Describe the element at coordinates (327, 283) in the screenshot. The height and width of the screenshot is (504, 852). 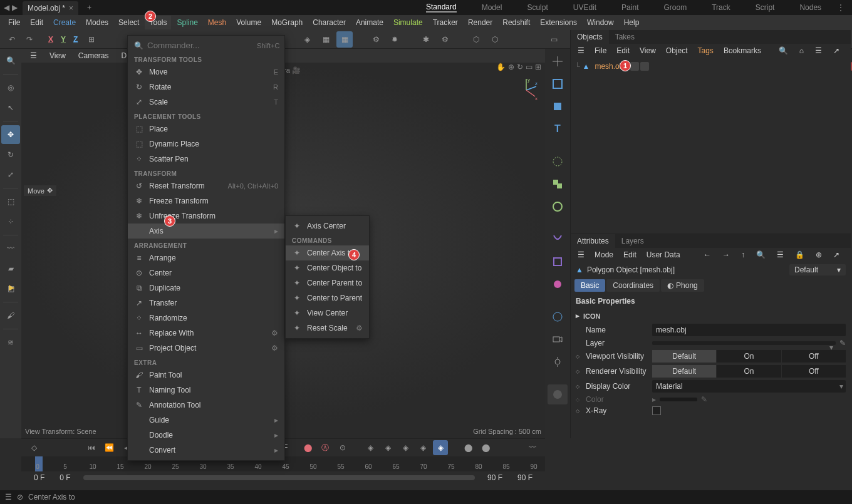
I see `item-center-parent-to: ✦Center Parent to` at that location.